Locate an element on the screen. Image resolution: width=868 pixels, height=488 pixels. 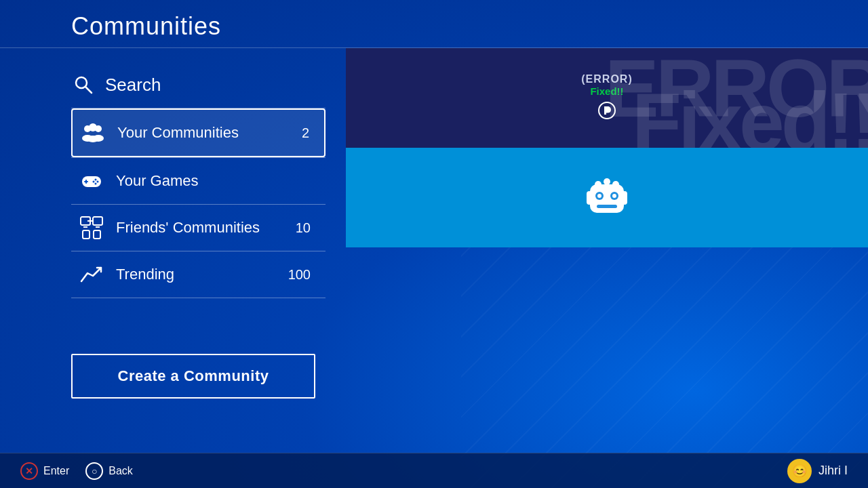
search-label: Search is located at coordinates (133, 85).